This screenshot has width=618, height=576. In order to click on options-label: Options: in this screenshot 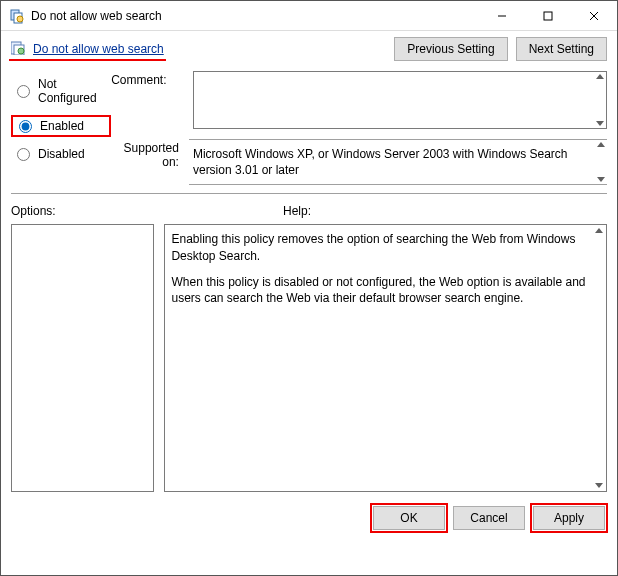, I will do `click(147, 211)`.